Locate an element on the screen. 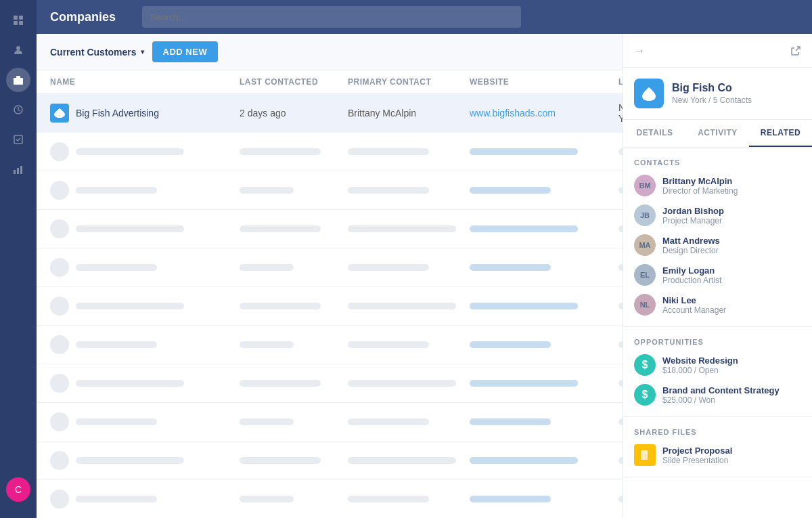 The width and height of the screenshot is (812, 518). table-row: Big Fish Advertising 2 days ago Brittany… is located at coordinates (330, 114).